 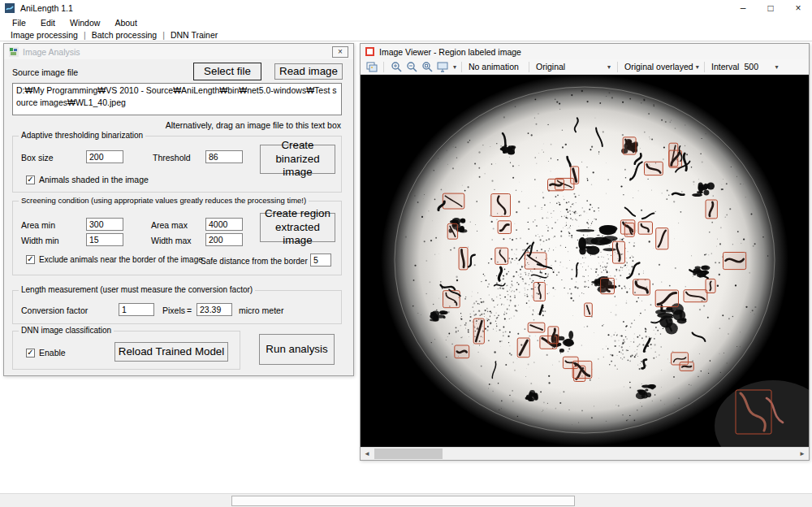 I want to click on interval-value: 500, so click(x=751, y=67).